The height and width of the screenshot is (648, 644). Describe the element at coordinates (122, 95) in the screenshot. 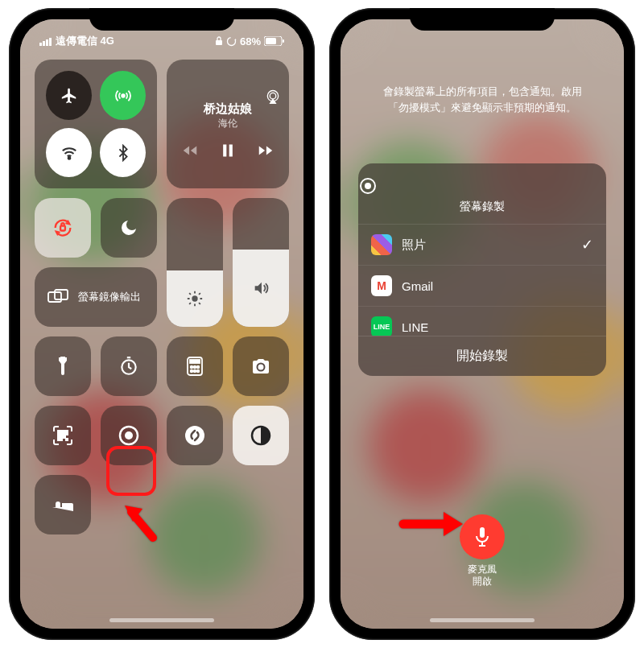

I see `cellular-toggle` at that location.